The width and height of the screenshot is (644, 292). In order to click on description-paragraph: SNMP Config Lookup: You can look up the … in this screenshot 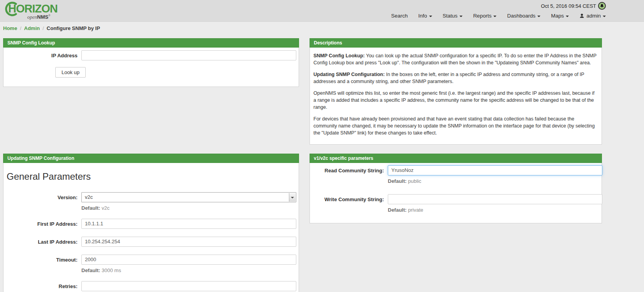, I will do `click(456, 59)`.